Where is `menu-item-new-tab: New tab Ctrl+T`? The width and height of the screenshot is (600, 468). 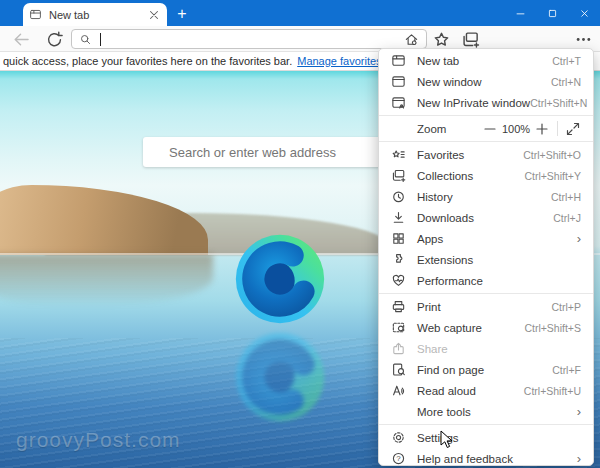
menu-item-new-tab: New tab Ctrl+T is located at coordinates (486, 60).